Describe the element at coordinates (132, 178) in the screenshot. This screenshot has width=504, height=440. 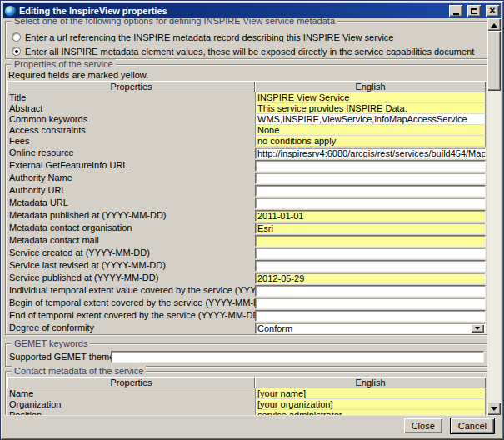
I see `property-label: Authority Name` at that location.